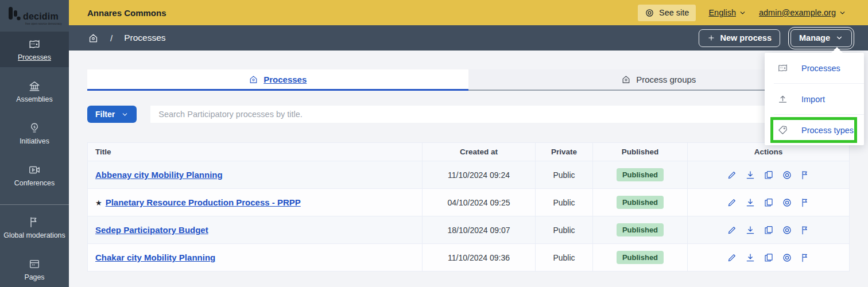  What do you see at coordinates (813, 99) in the screenshot?
I see `menu-item-label: Import` at bounding box center [813, 99].